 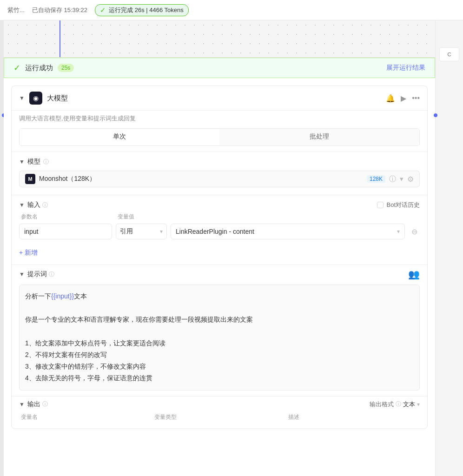 I want to click on notification-icon: 🔔, so click(x=390, y=99).